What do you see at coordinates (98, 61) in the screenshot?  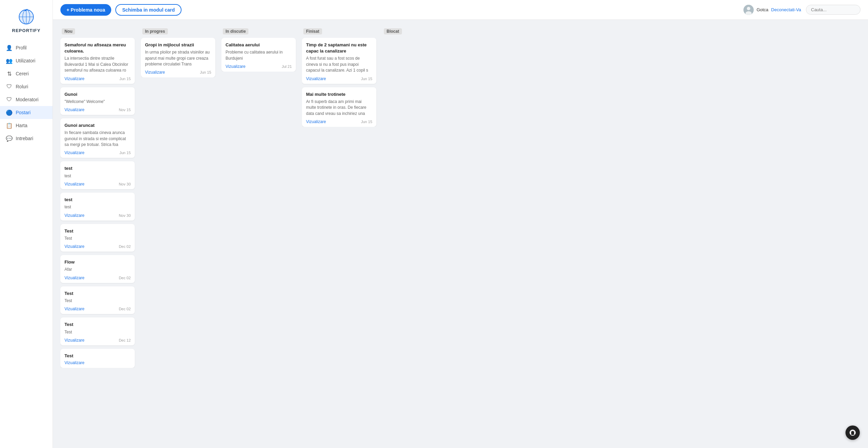 I see `table-row: Semaforul nu afiseaza mereu culoarea.La …` at bounding box center [98, 61].